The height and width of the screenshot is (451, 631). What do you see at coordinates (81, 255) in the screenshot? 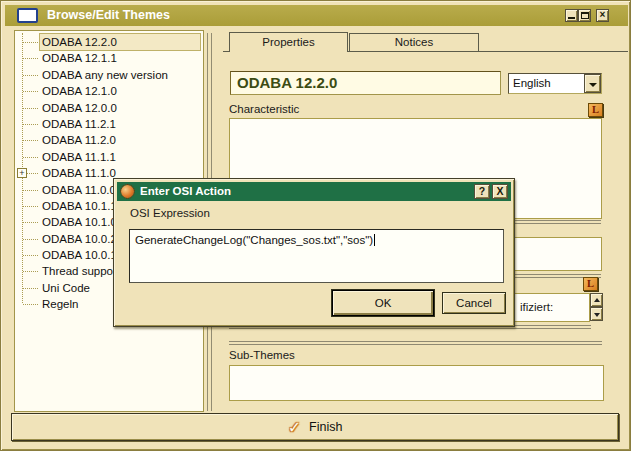
I see `tree-item-label: ODABA 10.0.1.` at bounding box center [81, 255].